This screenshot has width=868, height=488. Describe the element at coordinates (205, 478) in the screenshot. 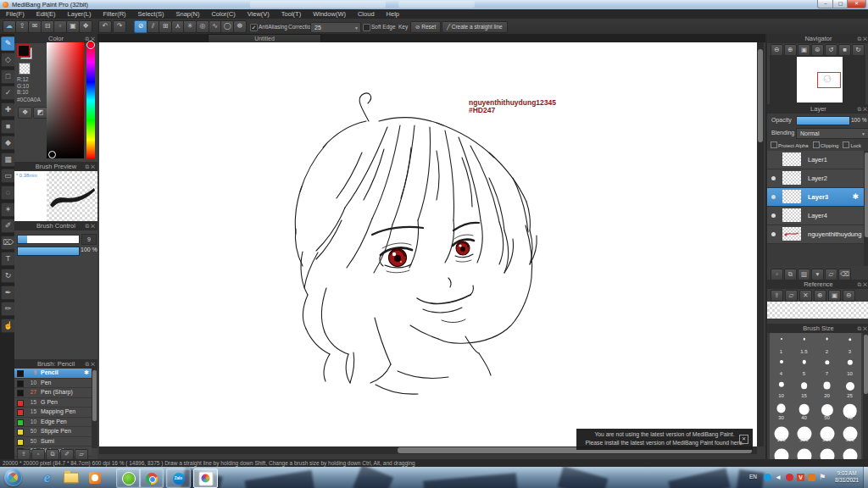

I see `medibang-icon` at that location.